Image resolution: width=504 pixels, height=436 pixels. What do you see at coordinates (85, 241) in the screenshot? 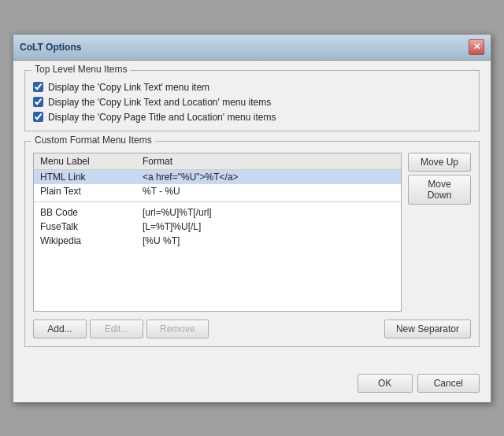
I see `row-label: Wikipedia` at bounding box center [85, 241].